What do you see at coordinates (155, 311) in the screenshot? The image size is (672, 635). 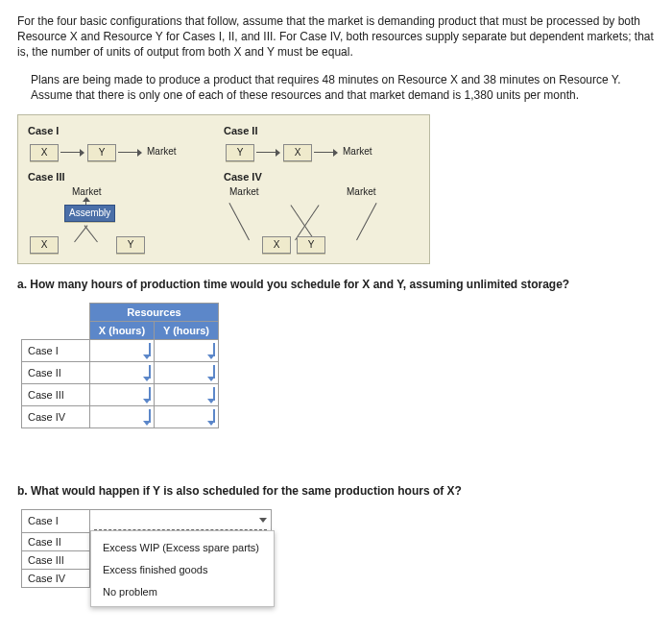 I see `table-a-group-header: Resources` at bounding box center [155, 311].